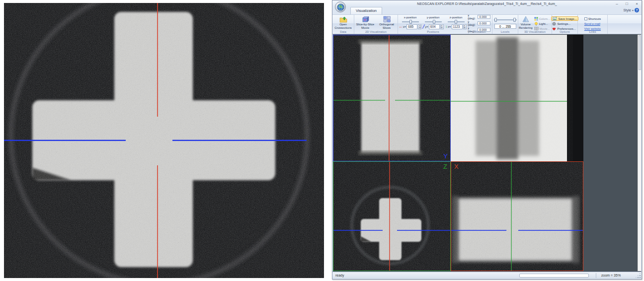 The image size is (644, 281). I want to click on window-title: NEOSCAN EXPLORER D:\Results\paralab\Zara…, so click(487, 4).